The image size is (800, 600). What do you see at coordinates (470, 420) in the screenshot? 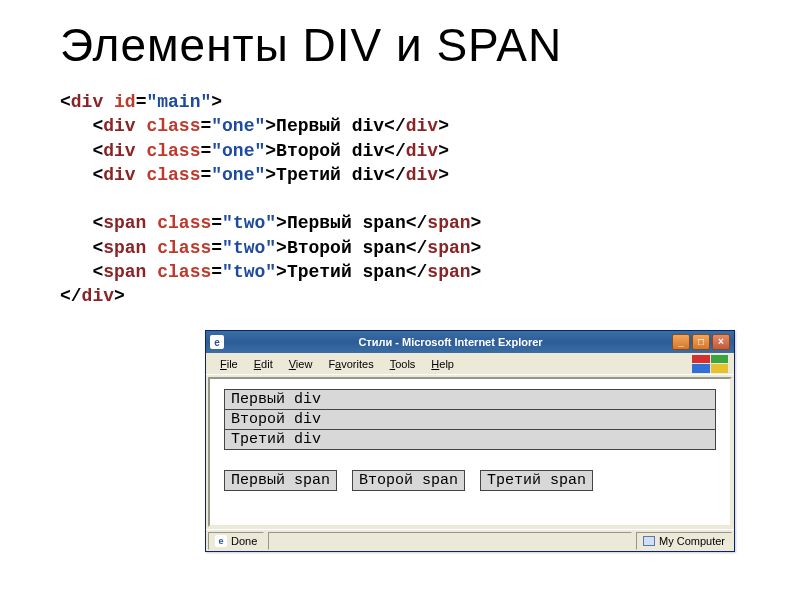
I see `rendered-div: Второй div` at bounding box center [470, 420].